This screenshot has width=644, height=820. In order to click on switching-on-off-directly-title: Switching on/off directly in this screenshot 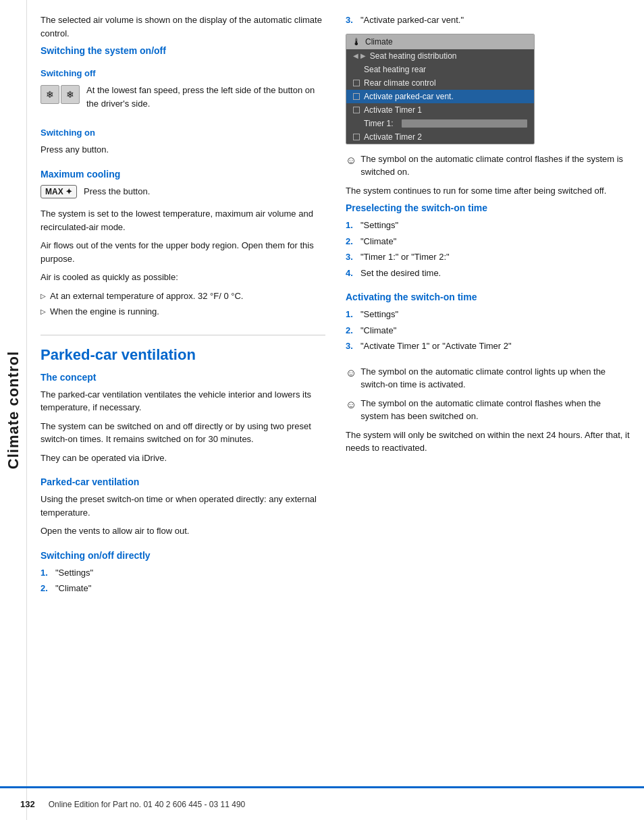, I will do `click(183, 555)`.